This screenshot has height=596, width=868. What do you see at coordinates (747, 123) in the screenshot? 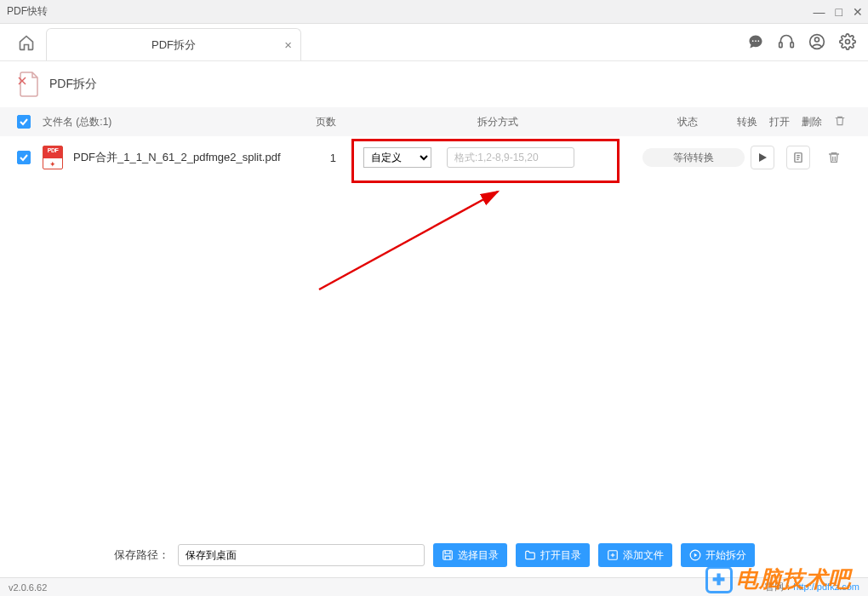
I see `col-convert: 转换` at bounding box center [747, 123].